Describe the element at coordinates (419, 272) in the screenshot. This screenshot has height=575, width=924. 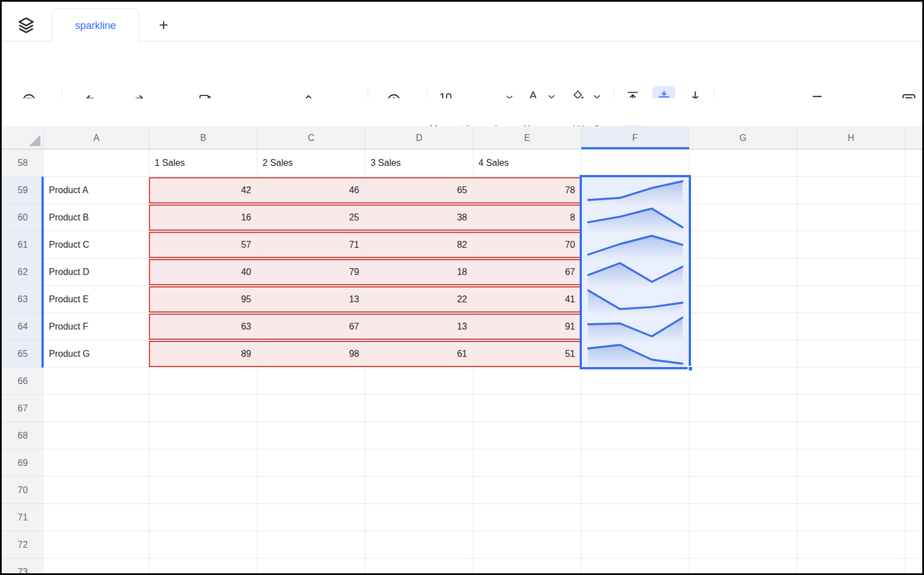
I see `cell-D62: 18` at that location.